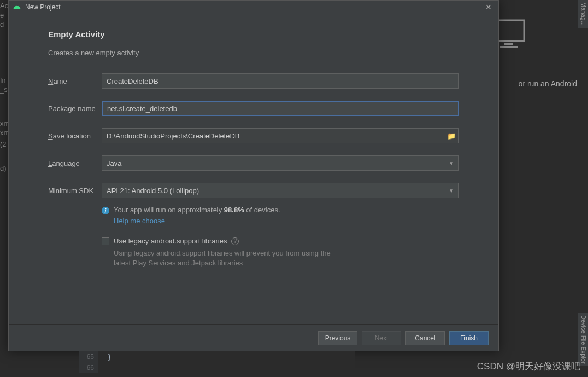 The width and height of the screenshot is (588, 377). I want to click on bg-frag: d), so click(3, 169).